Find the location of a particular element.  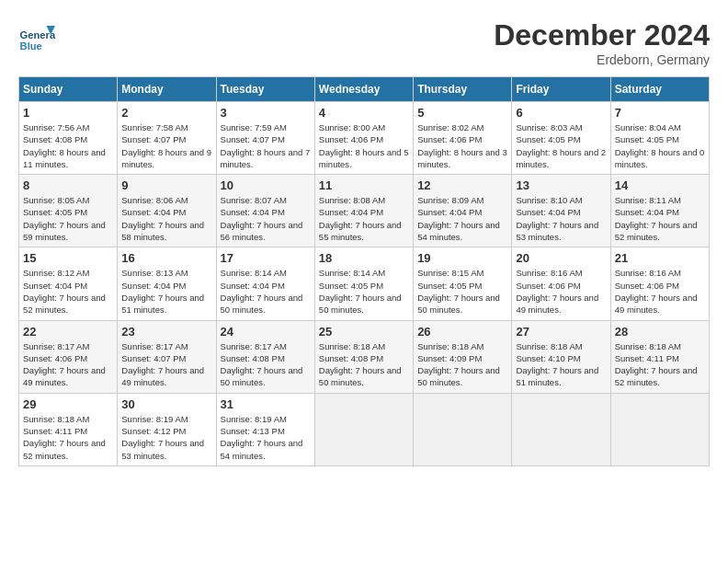

day-number: 16 is located at coordinates (166, 258).